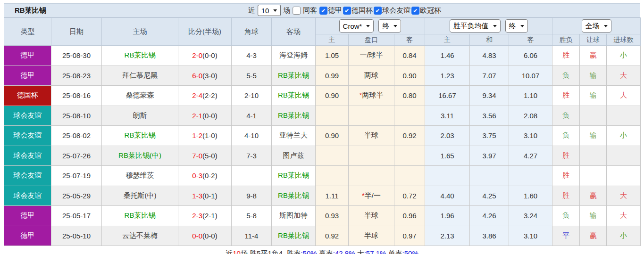  I want to click on summary-segment: 赢率, so click(325, 252).